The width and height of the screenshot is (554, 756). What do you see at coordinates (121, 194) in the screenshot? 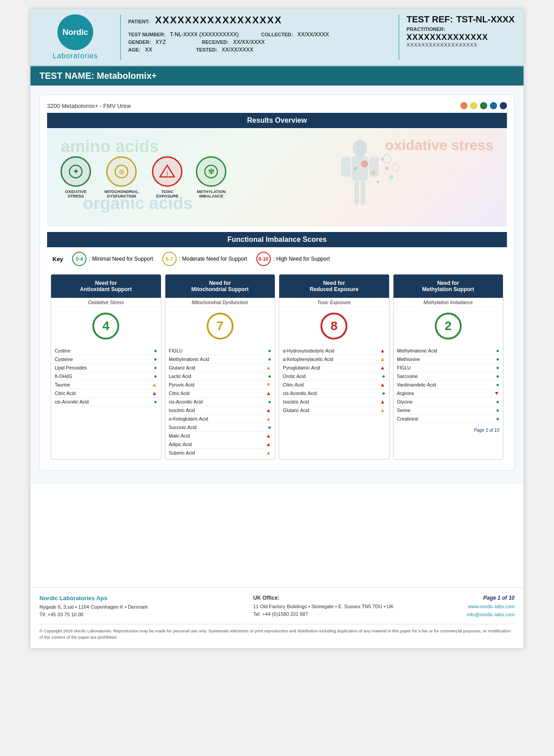
I see `mito-label: MITOCHONDRIALDYSFUNCTION` at bounding box center [121, 194].